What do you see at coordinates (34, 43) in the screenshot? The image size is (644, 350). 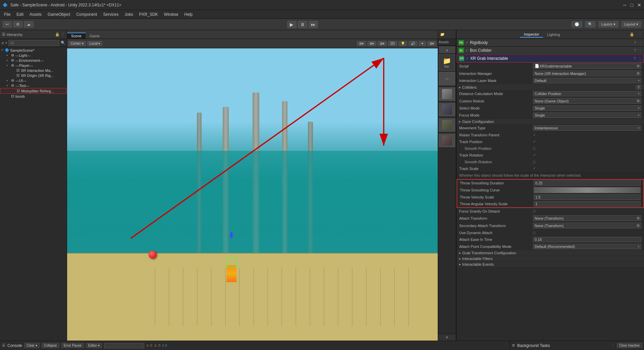 I see `hierarchy-search-bar: + ▾ 🔍` at bounding box center [34, 43].